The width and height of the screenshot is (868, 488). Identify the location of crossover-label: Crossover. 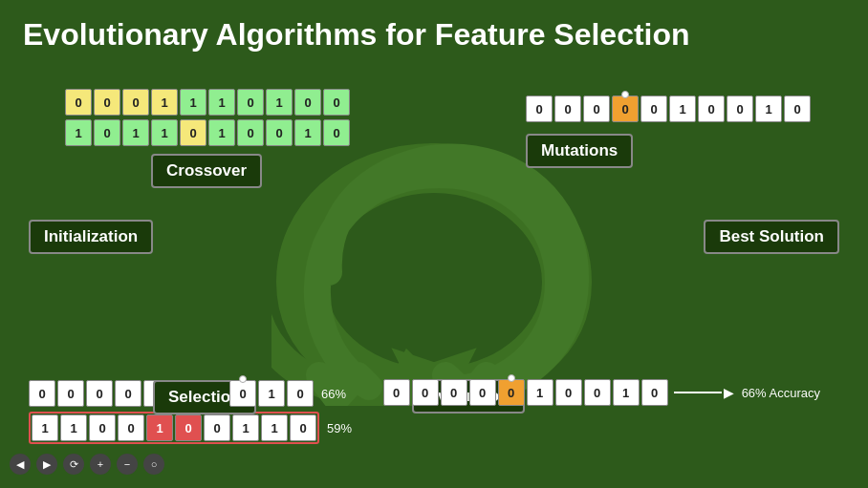
(206, 171).